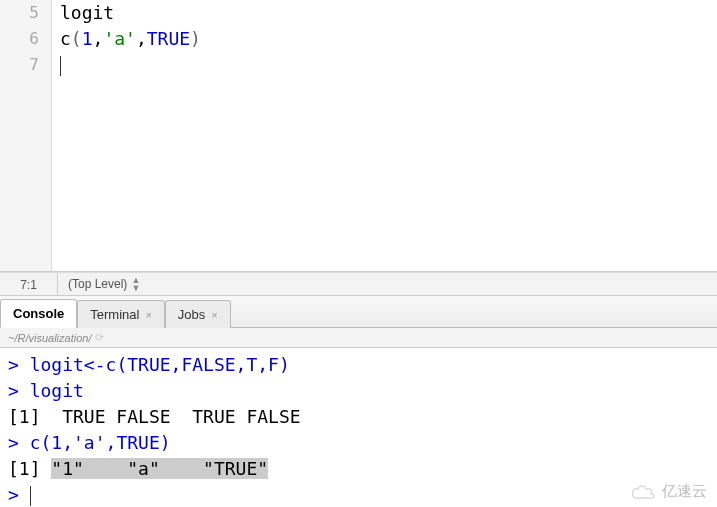  Describe the element at coordinates (30, 496) in the screenshot. I see `console-cursor` at that location.